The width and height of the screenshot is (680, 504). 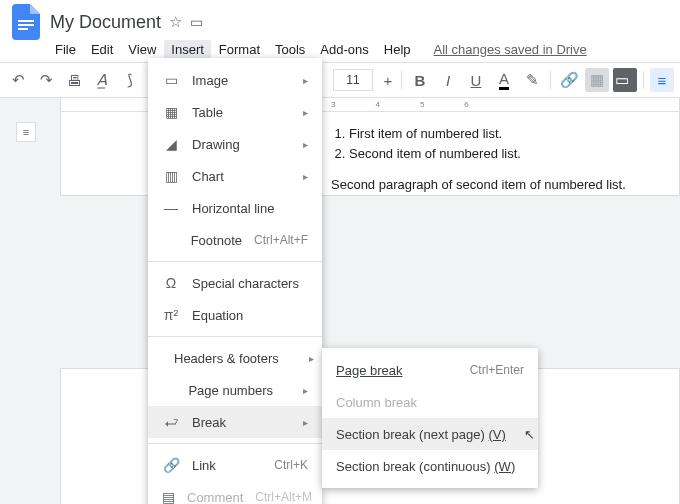 I want to click on menu-item-page-break: Page breakCtrl+Enter, so click(x=430, y=370).